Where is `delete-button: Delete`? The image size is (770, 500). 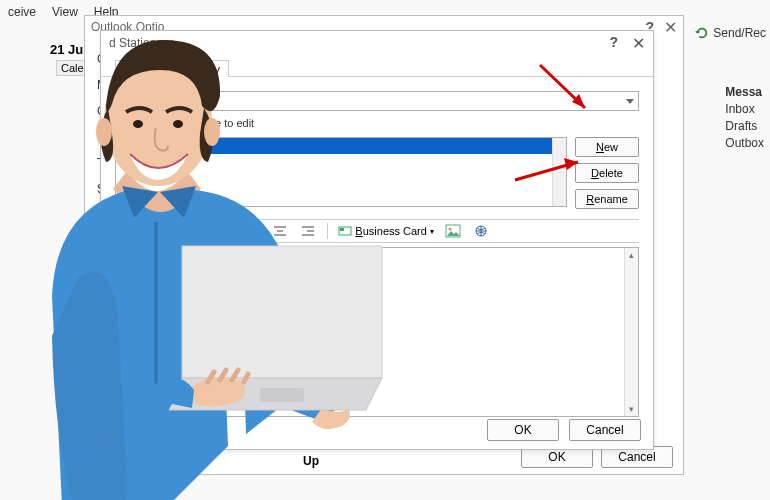 delete-button: Delete is located at coordinates (607, 173).